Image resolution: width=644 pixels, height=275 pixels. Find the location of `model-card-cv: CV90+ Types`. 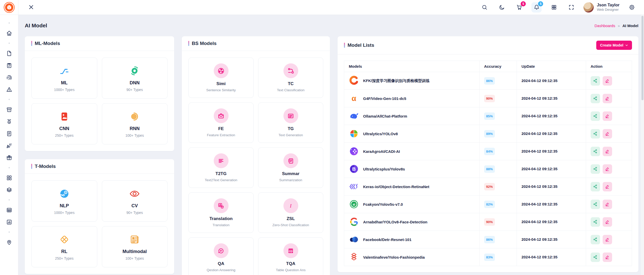

model-card-cv: CV90+ Types is located at coordinates (135, 201).